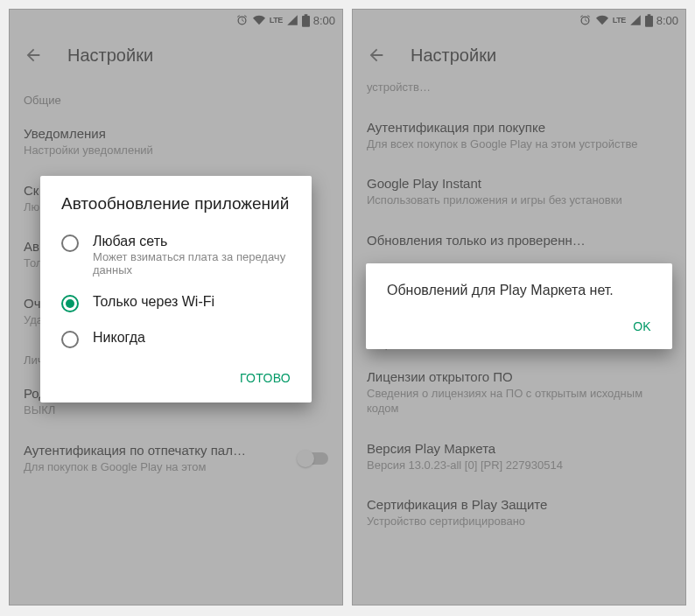 This screenshot has width=695, height=616. What do you see at coordinates (176, 150) in the screenshot?
I see `setting-sub: Настройки уведомлений` at bounding box center [176, 150].